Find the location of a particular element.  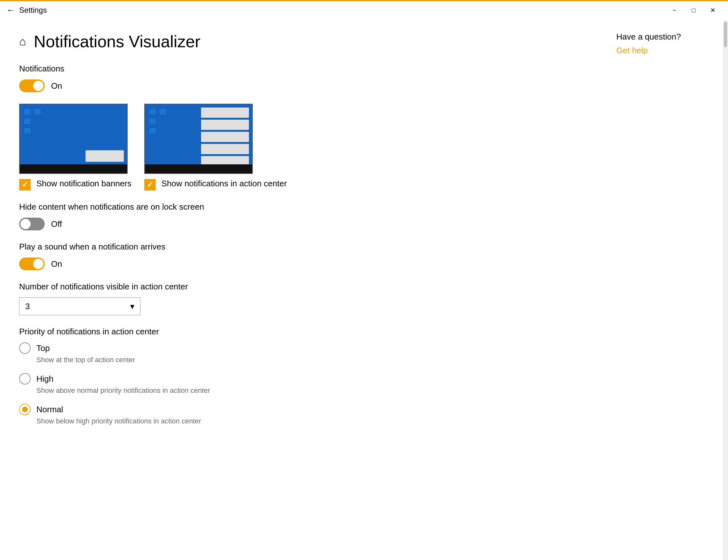

scrollbar is located at coordinates (725, 290).